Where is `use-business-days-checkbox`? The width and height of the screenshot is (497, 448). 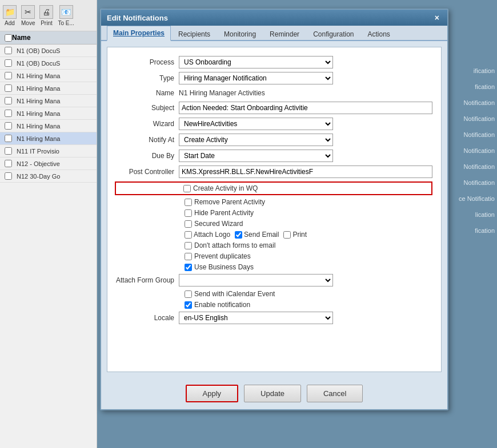
use-business-days-checkbox is located at coordinates (189, 267).